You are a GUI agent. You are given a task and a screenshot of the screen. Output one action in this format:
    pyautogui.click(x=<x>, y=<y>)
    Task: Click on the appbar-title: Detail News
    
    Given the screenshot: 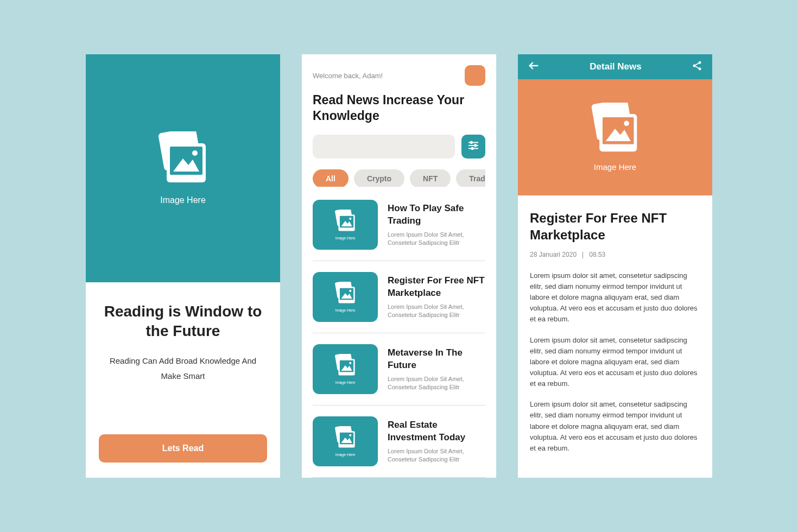 What is the action you would take?
    pyautogui.click(x=616, y=67)
    